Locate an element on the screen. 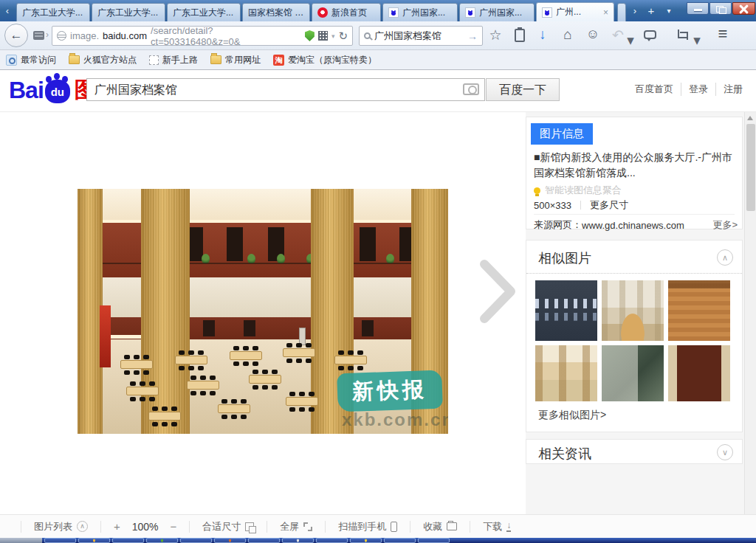  download-button: 下载 ↓ is located at coordinates (497, 527).